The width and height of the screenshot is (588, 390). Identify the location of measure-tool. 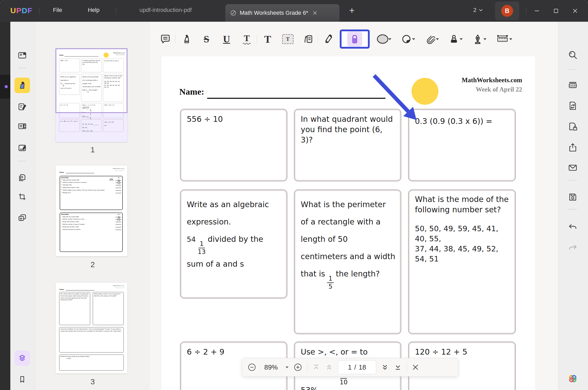
(502, 39).